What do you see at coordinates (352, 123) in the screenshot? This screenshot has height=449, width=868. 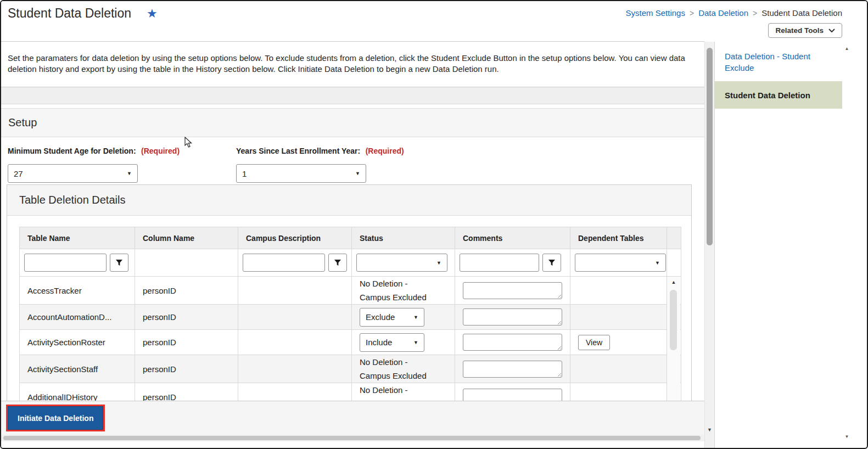 I see `setup-section-header: Setup` at bounding box center [352, 123].